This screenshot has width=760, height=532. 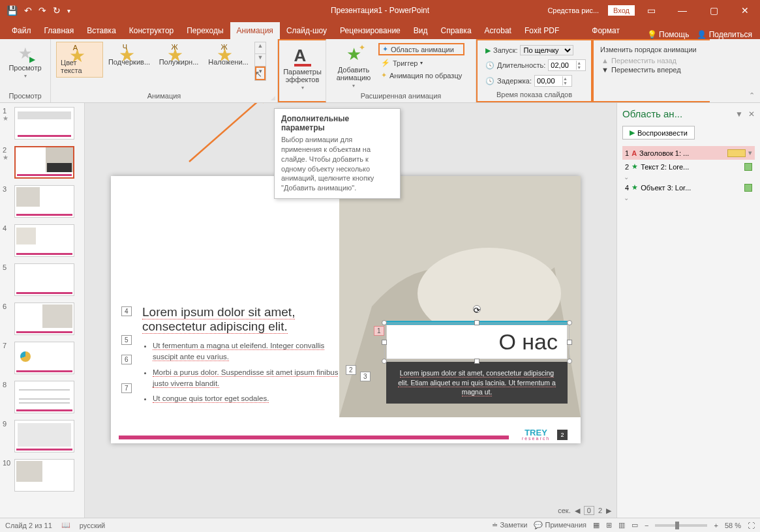 I want to click on zoom-out-icon: −, so click(x=646, y=525).